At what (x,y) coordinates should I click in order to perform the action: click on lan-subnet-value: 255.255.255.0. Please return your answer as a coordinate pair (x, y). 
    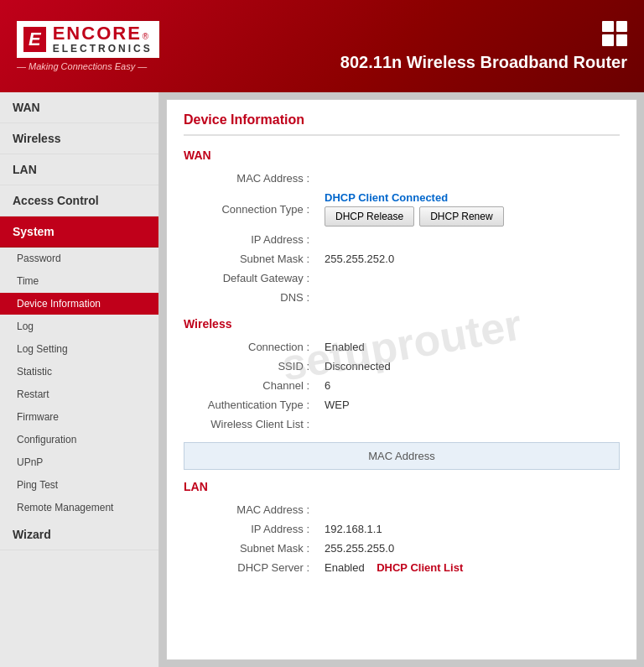
    Looking at the image, I should click on (469, 549).